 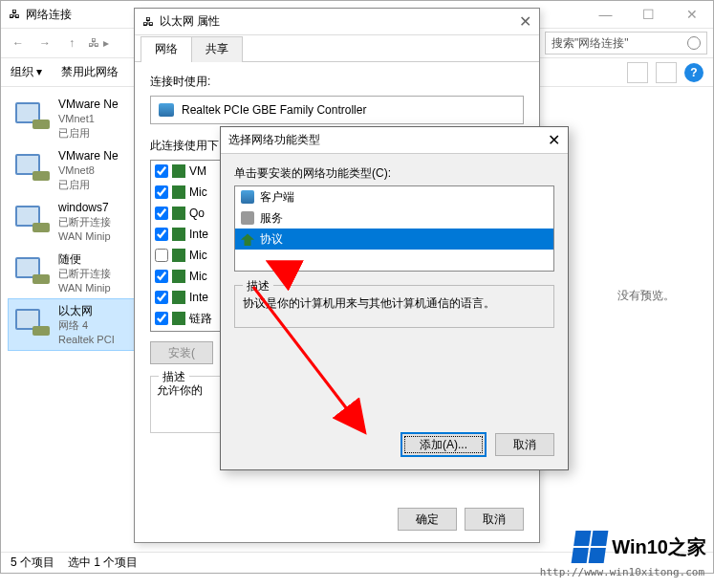 I want to click on feature-type-label: 服务, so click(x=271, y=218).